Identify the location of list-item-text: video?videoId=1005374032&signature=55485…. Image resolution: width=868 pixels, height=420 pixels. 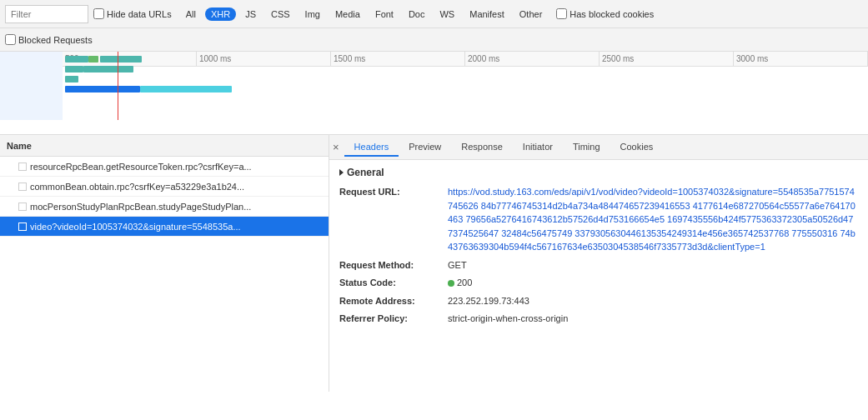
(135, 227).